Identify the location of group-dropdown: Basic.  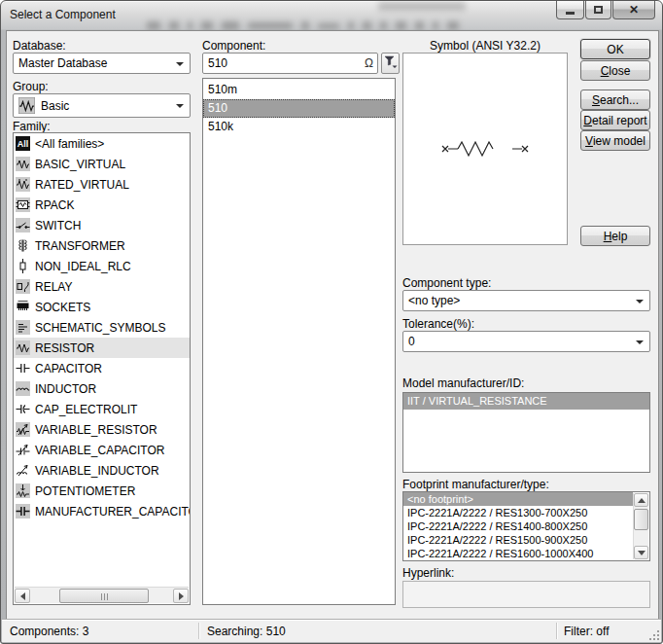
(101, 105).